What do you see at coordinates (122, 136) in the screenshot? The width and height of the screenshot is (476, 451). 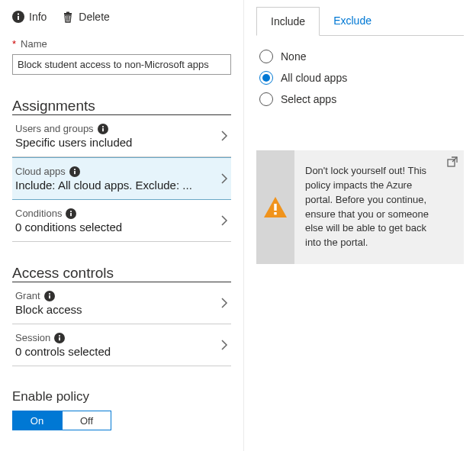 I see `assignments-item-users: Users and groups Specific users included` at bounding box center [122, 136].